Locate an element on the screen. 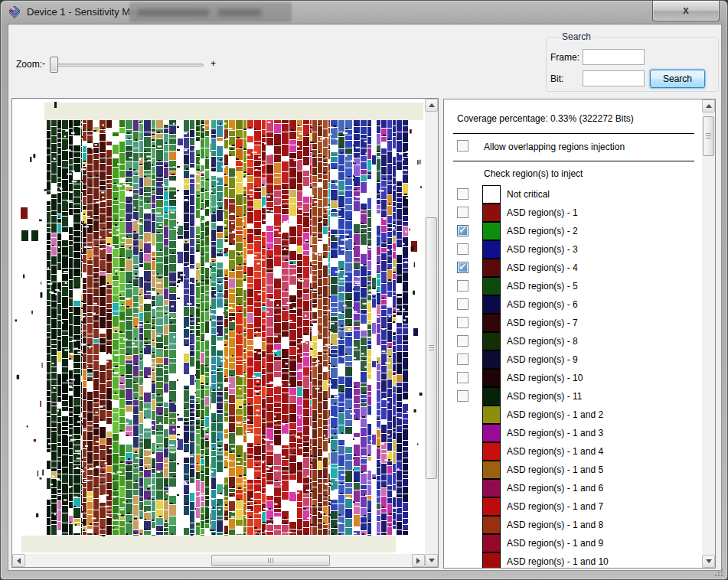  region-label: ASD region(s) - 1 and 10 is located at coordinates (557, 560).